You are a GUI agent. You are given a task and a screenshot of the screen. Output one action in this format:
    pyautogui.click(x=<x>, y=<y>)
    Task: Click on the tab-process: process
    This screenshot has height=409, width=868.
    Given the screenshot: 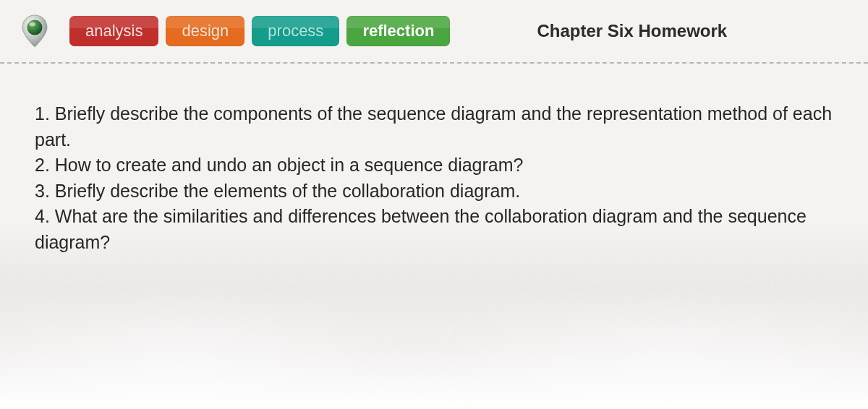 What is the action you would take?
    pyautogui.click(x=295, y=31)
    